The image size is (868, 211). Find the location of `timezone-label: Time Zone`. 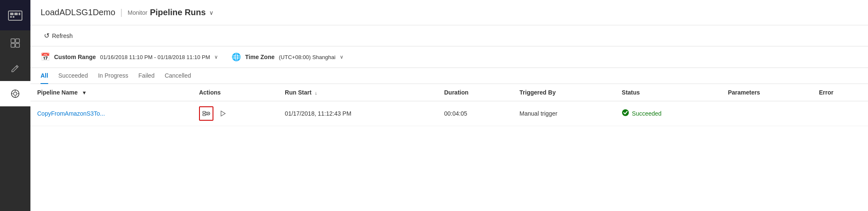

timezone-label: Time Zone is located at coordinates (260, 57).